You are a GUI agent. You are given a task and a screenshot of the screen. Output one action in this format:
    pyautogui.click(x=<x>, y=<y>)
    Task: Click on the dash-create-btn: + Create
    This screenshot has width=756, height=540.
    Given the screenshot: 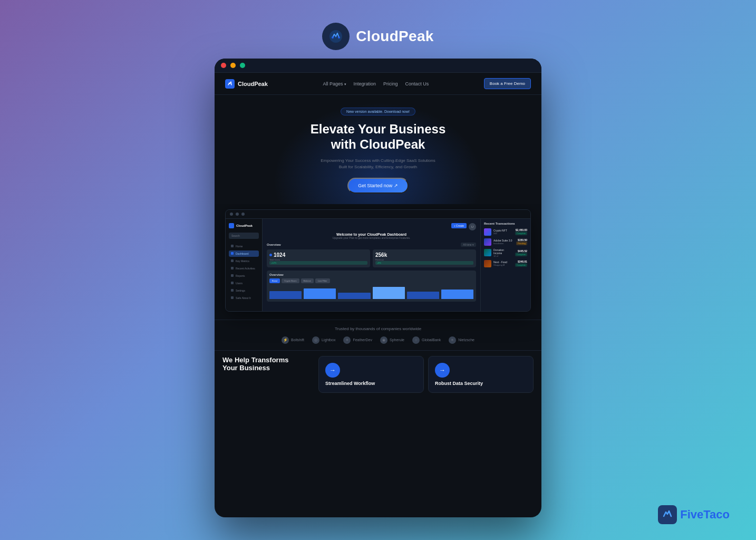 What is the action you would take?
    pyautogui.click(x=459, y=226)
    